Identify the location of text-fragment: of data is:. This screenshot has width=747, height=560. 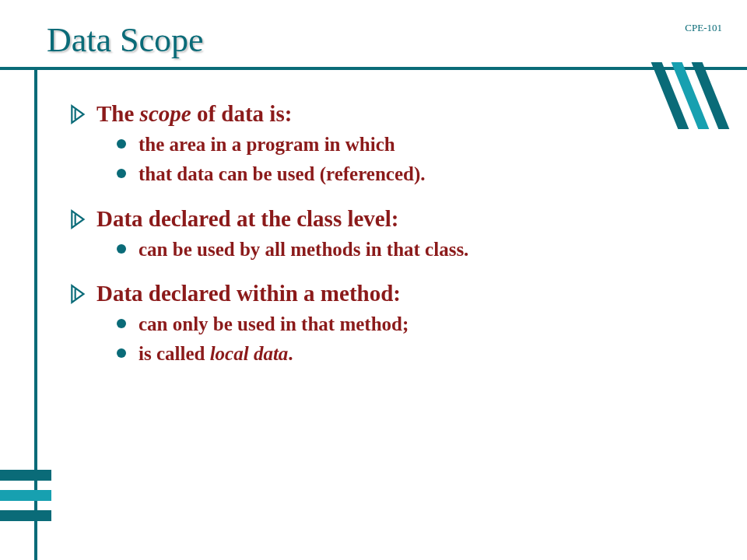
(242, 114).